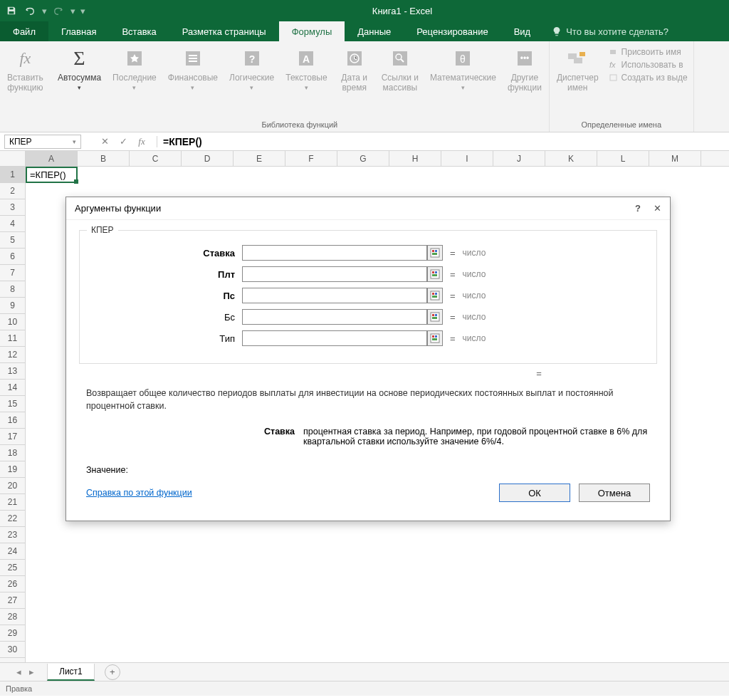 This screenshot has width=729, height=700. I want to click on column-header: K, so click(571, 158).